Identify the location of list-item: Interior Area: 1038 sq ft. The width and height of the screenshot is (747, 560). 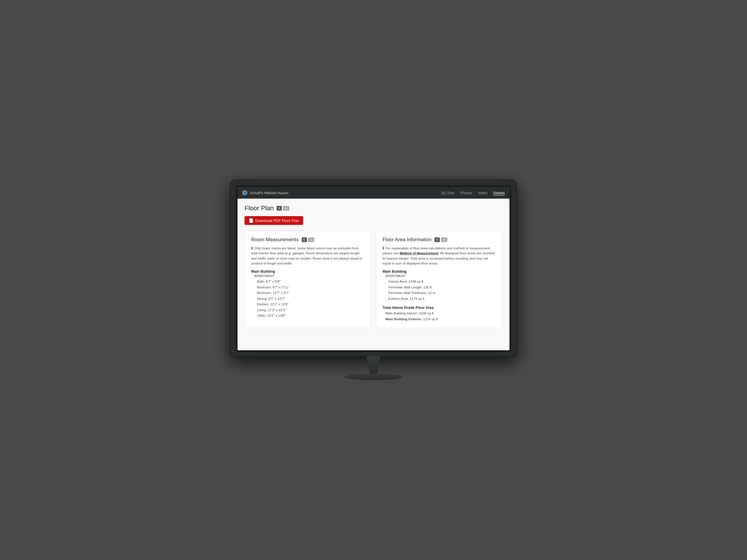
(442, 282).